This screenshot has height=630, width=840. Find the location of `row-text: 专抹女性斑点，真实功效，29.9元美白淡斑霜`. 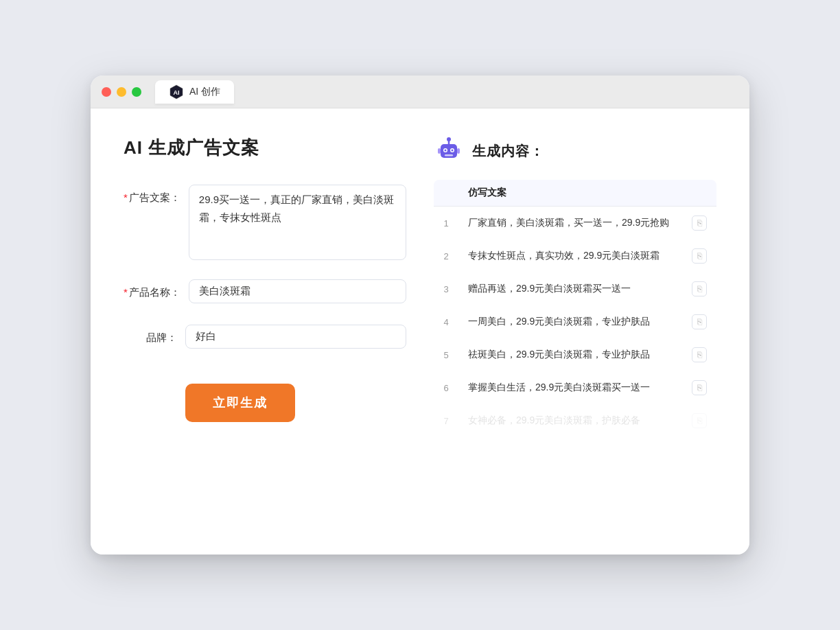

row-text: 专抹女性斑点，真实功效，29.9元美白淡斑霜 is located at coordinates (570, 256).